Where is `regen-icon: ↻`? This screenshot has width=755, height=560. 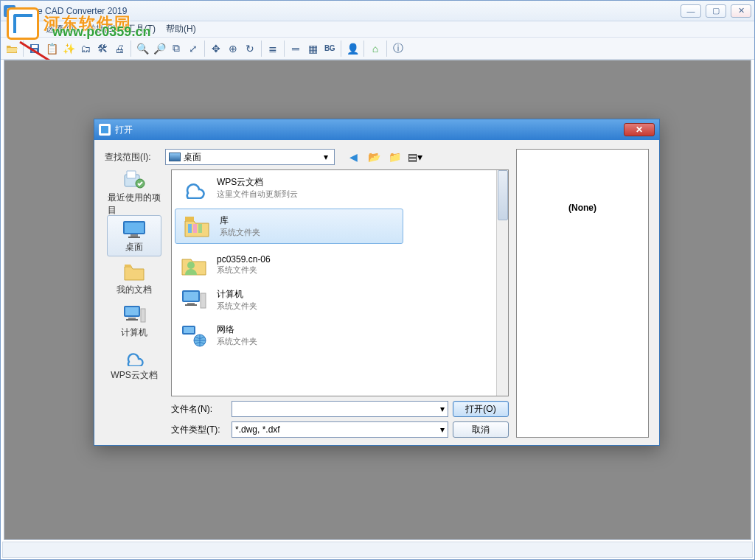
regen-icon: ↻ is located at coordinates (250, 49).